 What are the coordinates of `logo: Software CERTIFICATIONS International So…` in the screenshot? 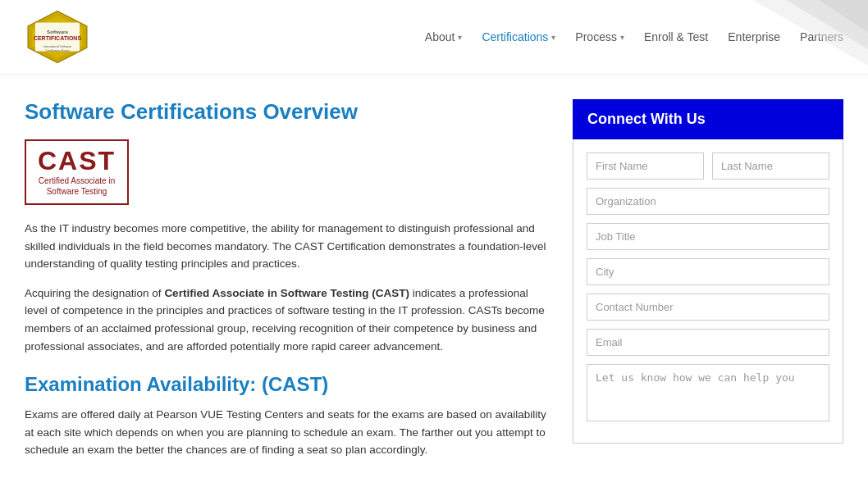 It's located at (57, 37).